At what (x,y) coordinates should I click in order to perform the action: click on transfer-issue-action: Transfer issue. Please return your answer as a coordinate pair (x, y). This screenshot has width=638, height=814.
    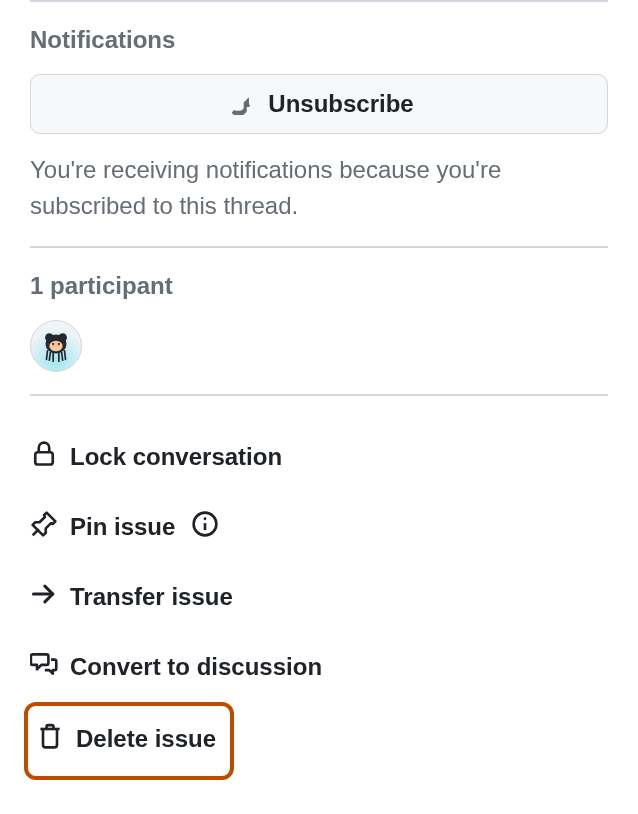
    Looking at the image, I should click on (319, 599).